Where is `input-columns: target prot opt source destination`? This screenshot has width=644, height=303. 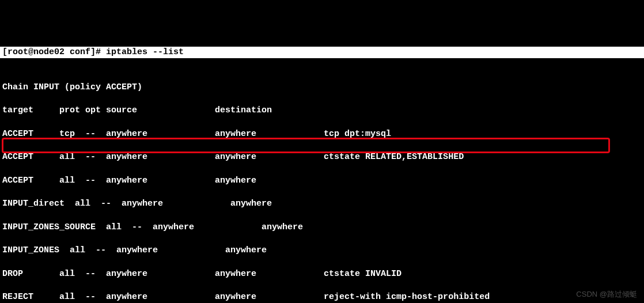
input-columns: target prot opt source destination is located at coordinates (322, 111).